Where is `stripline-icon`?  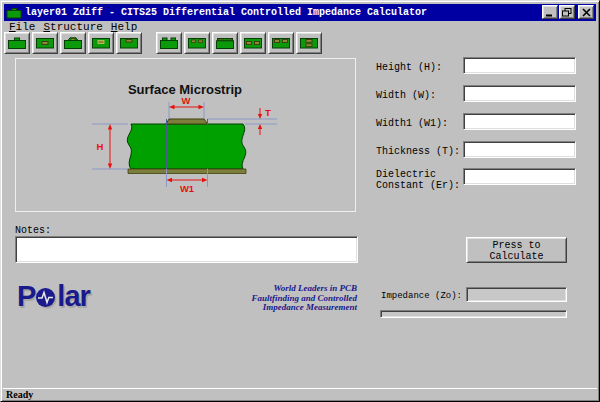 stripline-icon is located at coordinates (45, 43).